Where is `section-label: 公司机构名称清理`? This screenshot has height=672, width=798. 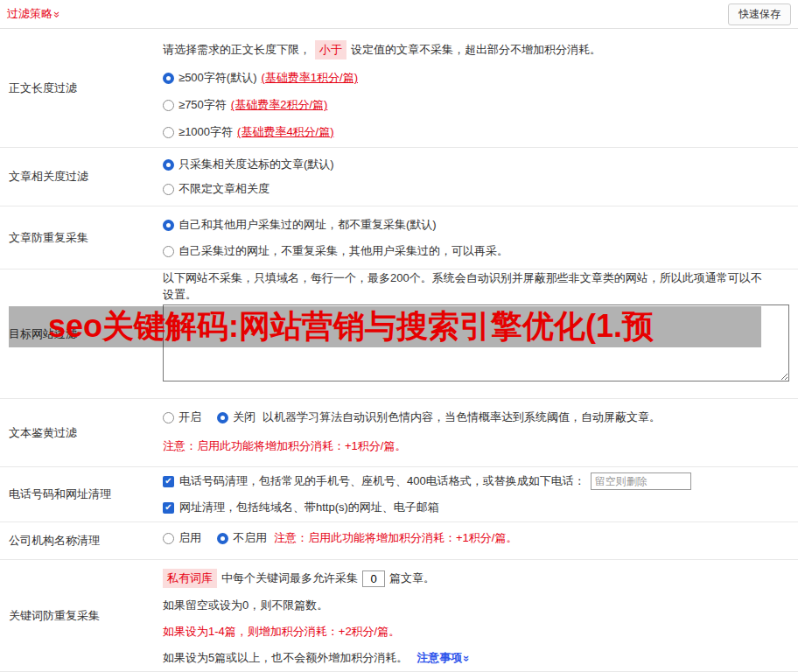
section-label: 公司机构名称清理 is located at coordinates (78, 541).